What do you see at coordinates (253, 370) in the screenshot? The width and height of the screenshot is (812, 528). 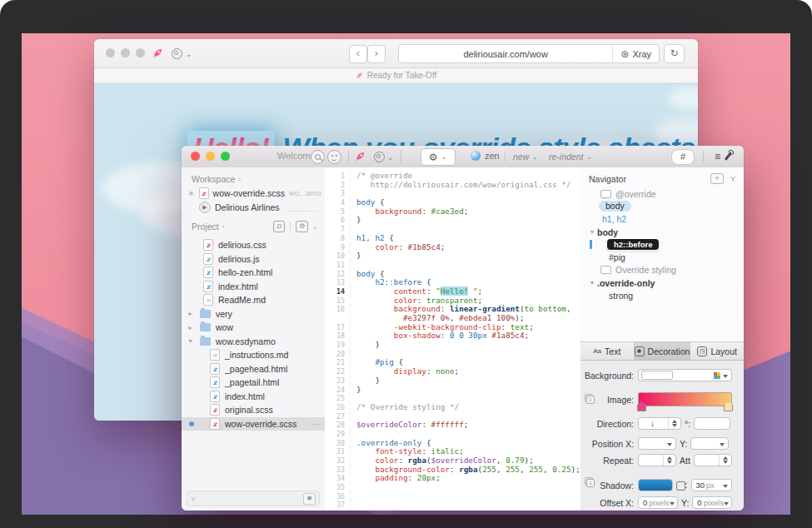 I see `file-row: z_pagehead.html` at bounding box center [253, 370].